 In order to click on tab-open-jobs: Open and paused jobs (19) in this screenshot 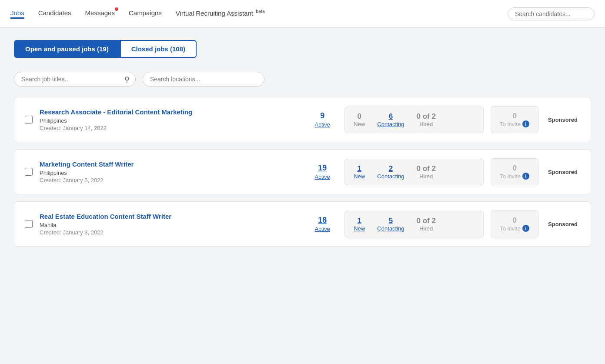, I will do `click(67, 49)`.